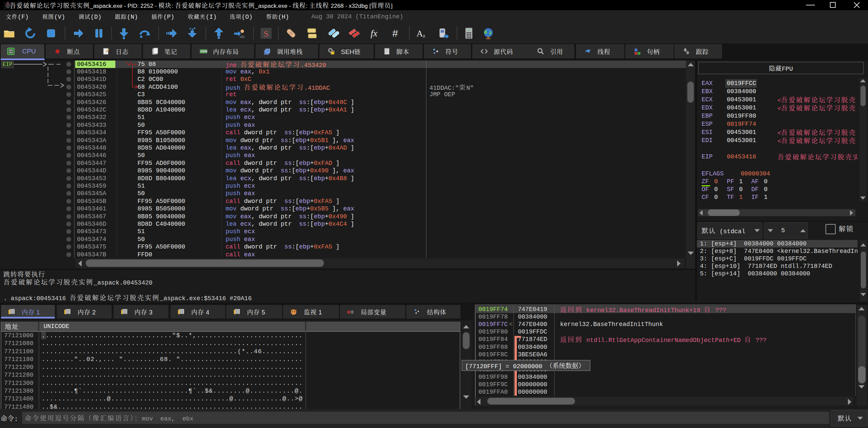  Describe the element at coordinates (8, 3) in the screenshot. I see `svg-text: 32` at that location.